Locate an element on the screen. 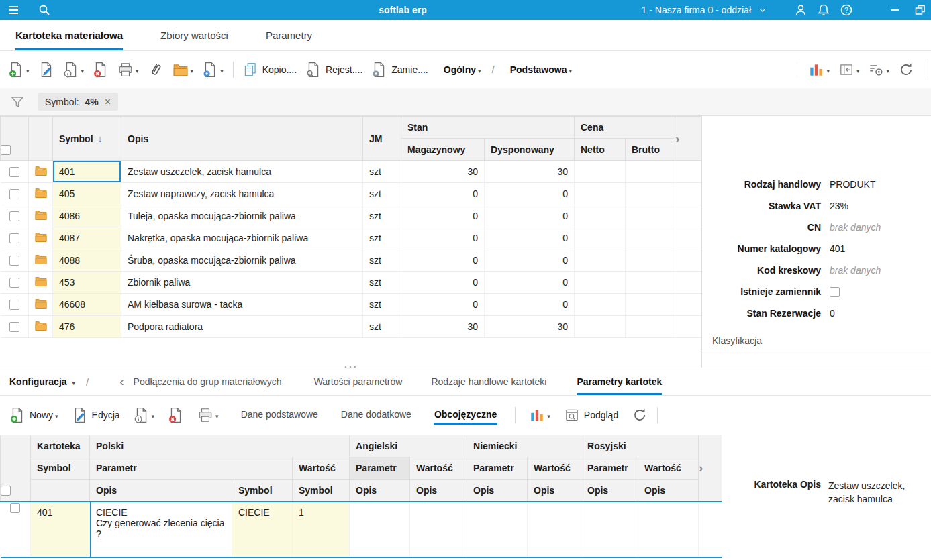 This screenshot has width=931, height=560. column-group-polski: Polski is located at coordinates (220, 447).